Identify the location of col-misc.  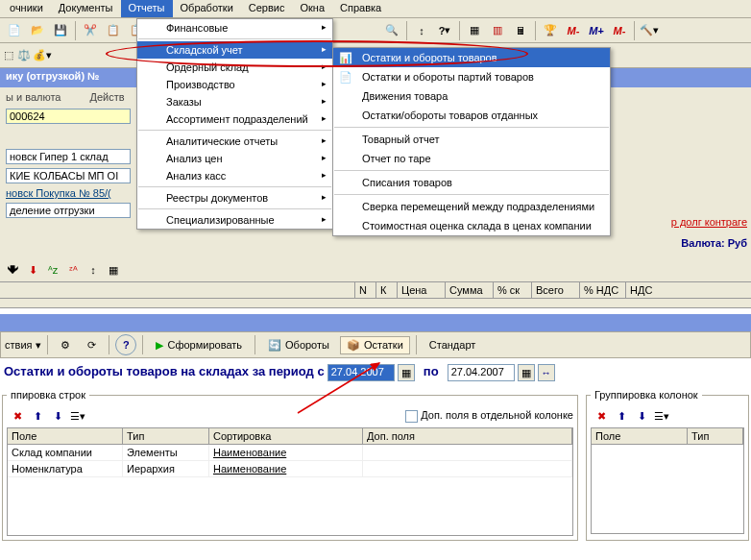
(178, 290).